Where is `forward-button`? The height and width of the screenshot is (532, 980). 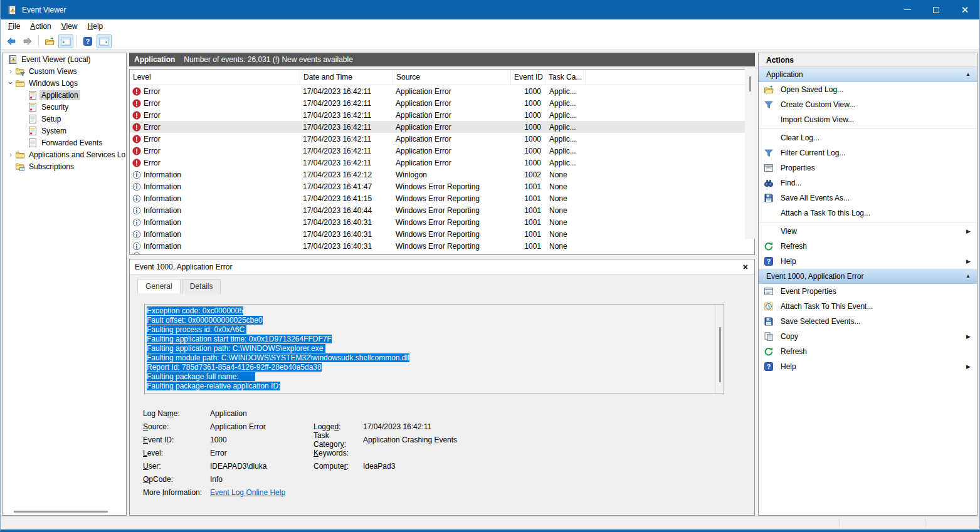
forward-button is located at coordinates (28, 41).